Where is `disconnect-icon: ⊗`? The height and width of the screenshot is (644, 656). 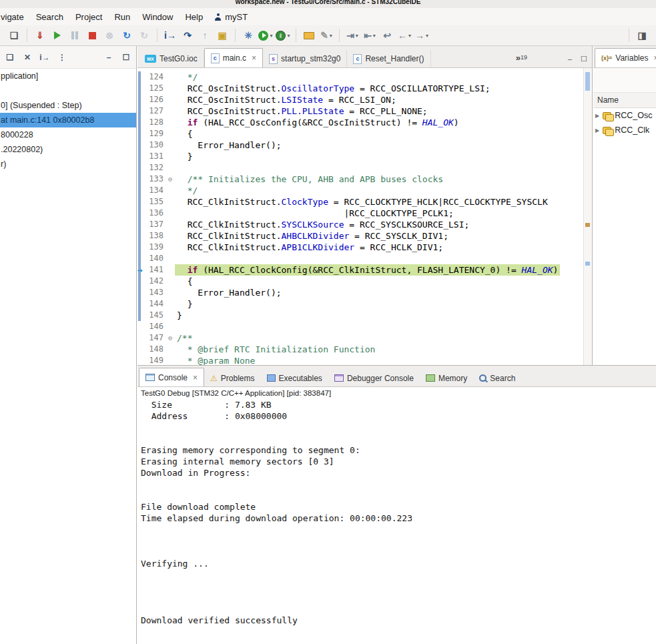
disconnect-icon: ⊗ is located at coordinates (109, 35).